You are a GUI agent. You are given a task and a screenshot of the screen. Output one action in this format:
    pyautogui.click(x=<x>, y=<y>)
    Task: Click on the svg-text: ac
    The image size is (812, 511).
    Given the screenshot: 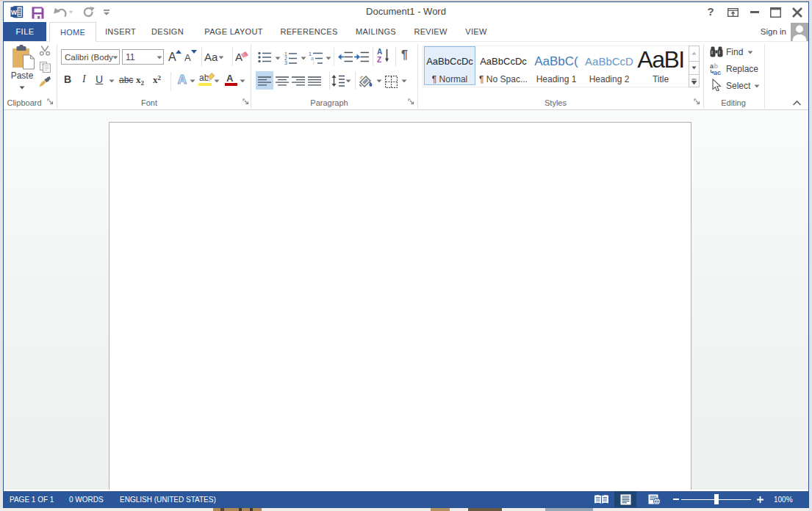 What is the action you would take?
    pyautogui.click(x=717, y=72)
    